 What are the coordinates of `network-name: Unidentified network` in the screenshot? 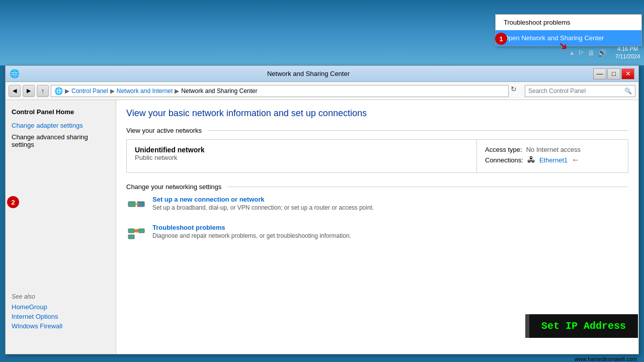 It's located at (302, 150).